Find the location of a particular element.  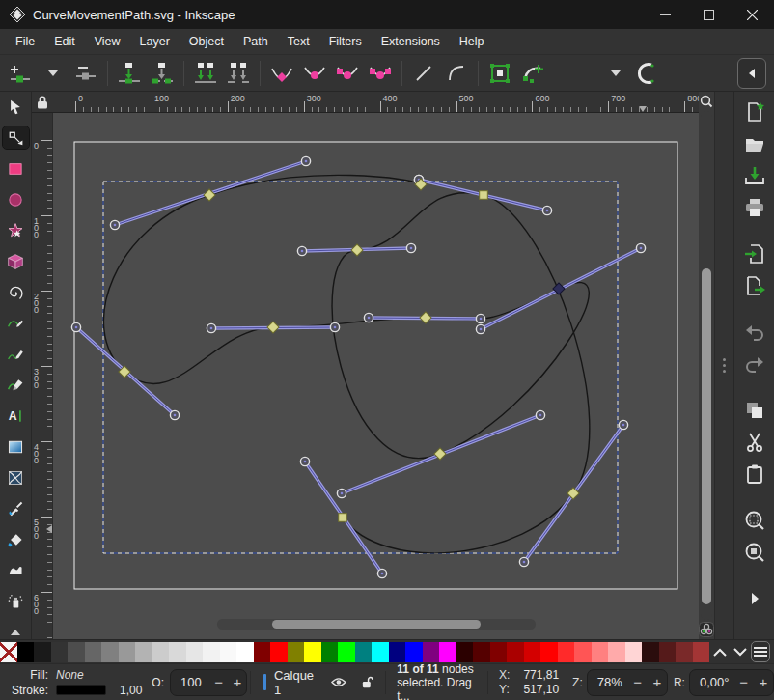

palette-swatch-none is located at coordinates (9, 653).